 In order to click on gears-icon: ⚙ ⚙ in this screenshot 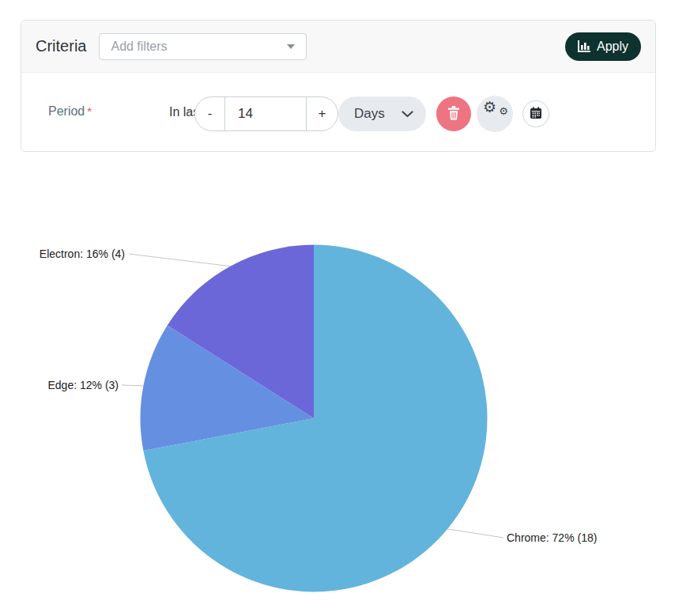, I will do `click(495, 114)`.